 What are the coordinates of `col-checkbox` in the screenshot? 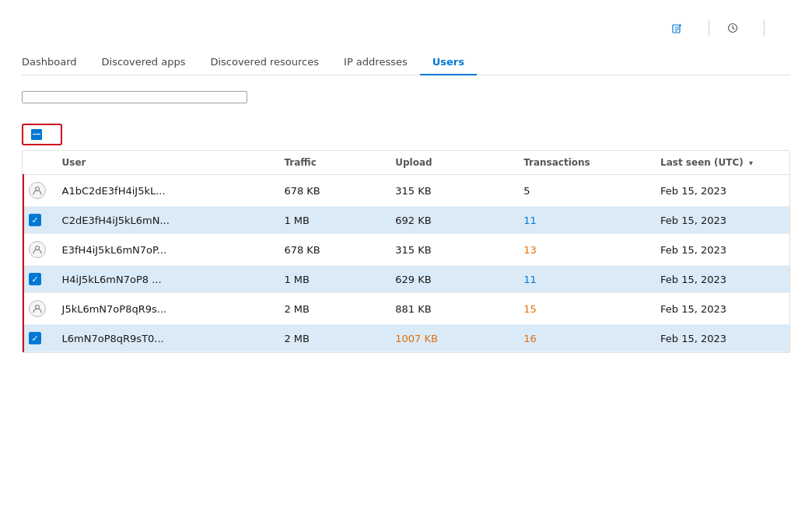 It's located at (39, 163).